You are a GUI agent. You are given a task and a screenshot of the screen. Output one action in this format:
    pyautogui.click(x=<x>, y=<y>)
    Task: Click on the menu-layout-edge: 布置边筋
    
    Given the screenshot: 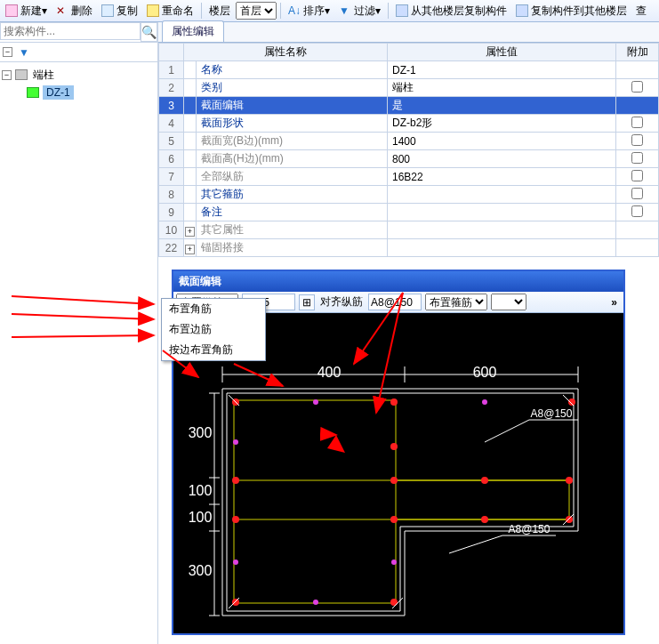 What is the action you would take?
    pyautogui.click(x=213, y=329)
    